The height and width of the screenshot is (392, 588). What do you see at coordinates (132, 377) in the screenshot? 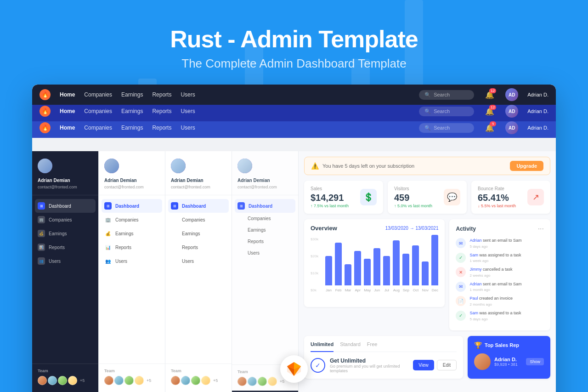
I see `sidebar-team-2: Team +5` at bounding box center [132, 377].